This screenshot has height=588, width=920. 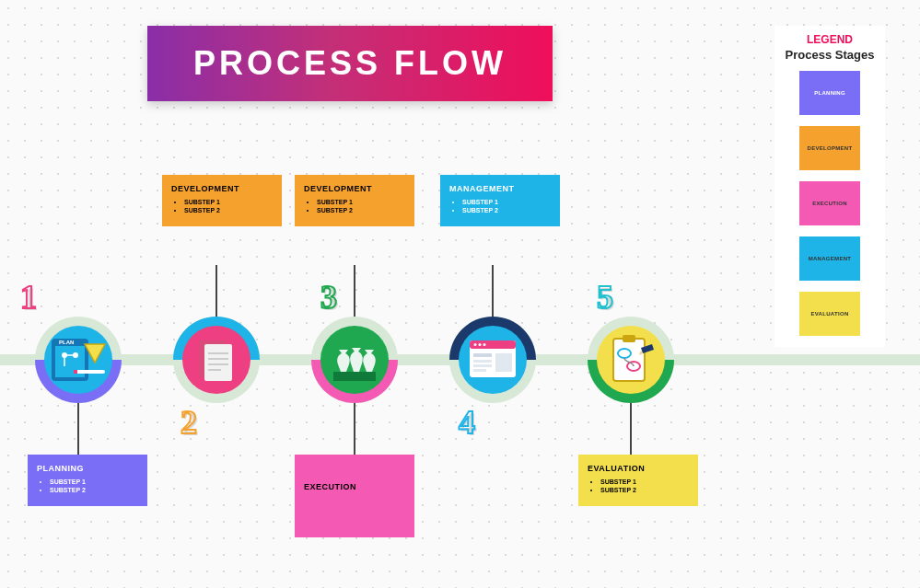 What do you see at coordinates (605, 297) in the screenshot?
I see `step-number-5: 5` at bounding box center [605, 297].